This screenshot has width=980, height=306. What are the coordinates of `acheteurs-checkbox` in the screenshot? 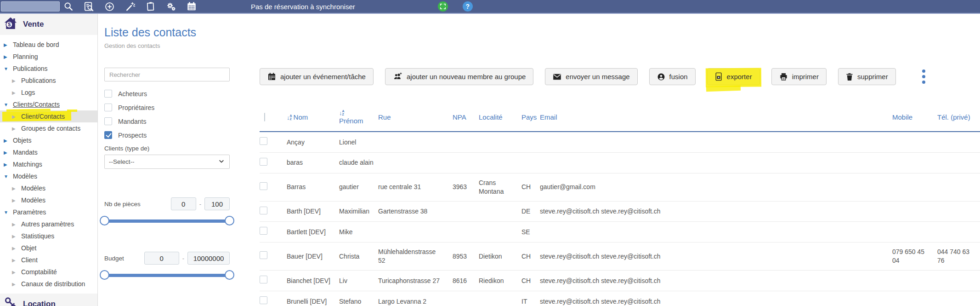 It's located at (108, 94).